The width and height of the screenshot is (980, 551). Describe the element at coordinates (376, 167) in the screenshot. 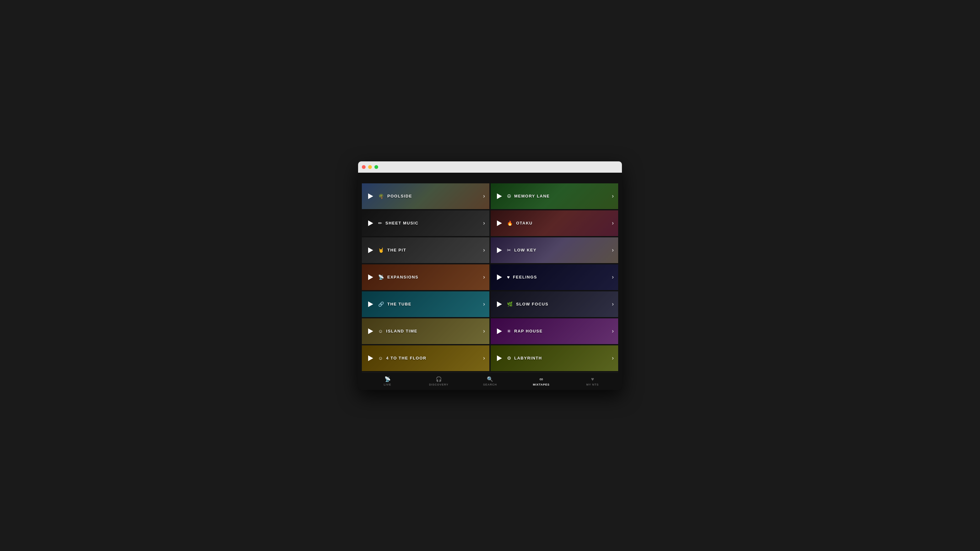

I see `maximize-button` at that location.